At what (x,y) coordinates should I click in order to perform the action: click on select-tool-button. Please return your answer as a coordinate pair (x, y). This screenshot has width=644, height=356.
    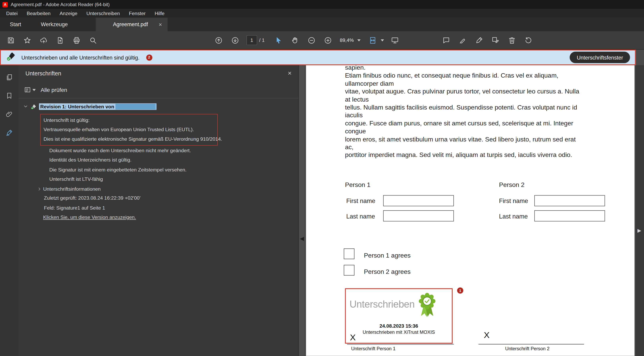
    Looking at the image, I should click on (278, 40).